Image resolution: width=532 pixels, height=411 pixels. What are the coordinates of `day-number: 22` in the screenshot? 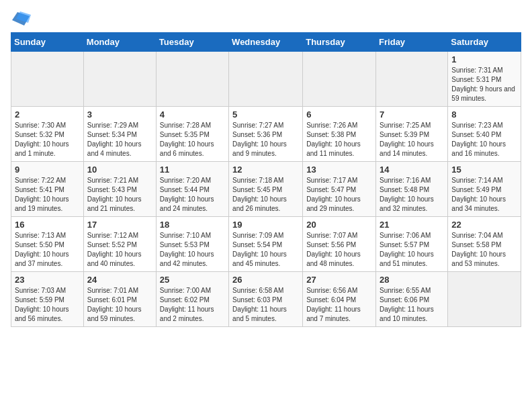 It's located at (484, 224).